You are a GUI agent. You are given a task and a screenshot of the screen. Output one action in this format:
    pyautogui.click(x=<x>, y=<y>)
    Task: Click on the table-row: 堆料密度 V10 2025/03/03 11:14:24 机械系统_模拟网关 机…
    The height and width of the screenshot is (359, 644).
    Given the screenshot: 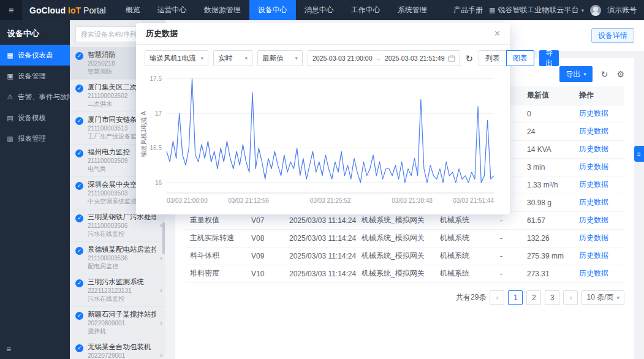 What is the action you would take?
    pyautogui.click(x=404, y=273)
    